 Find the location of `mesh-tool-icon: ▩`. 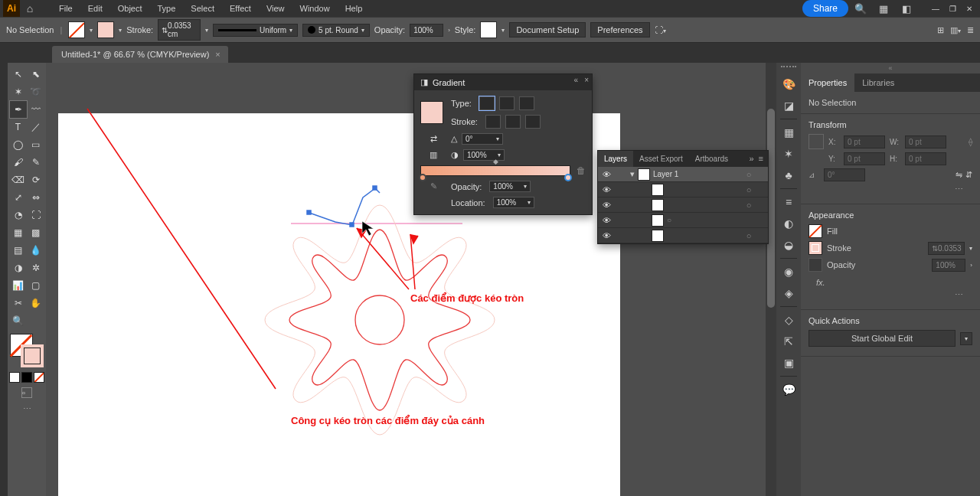

mesh-tool-icon: ▩ is located at coordinates (36, 233).